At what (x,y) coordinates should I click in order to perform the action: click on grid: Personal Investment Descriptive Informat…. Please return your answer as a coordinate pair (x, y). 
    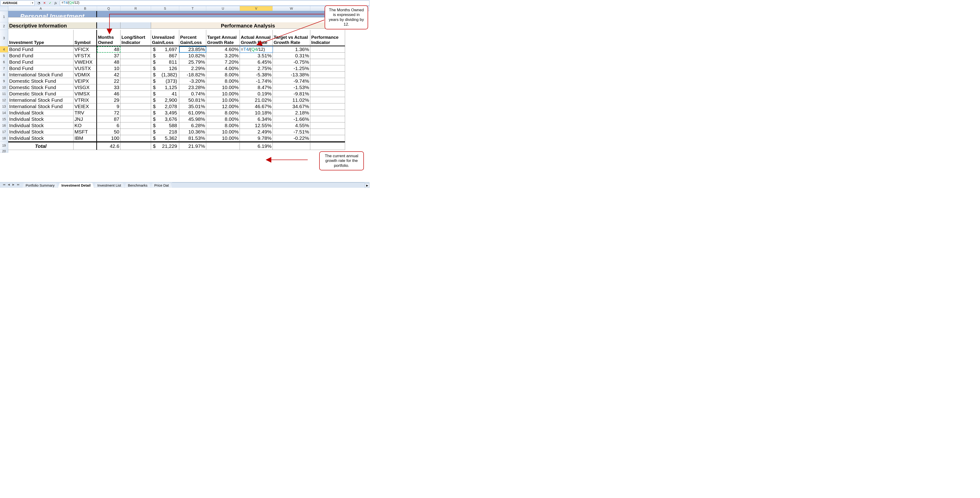
    Looking at the image, I should click on (177, 82).